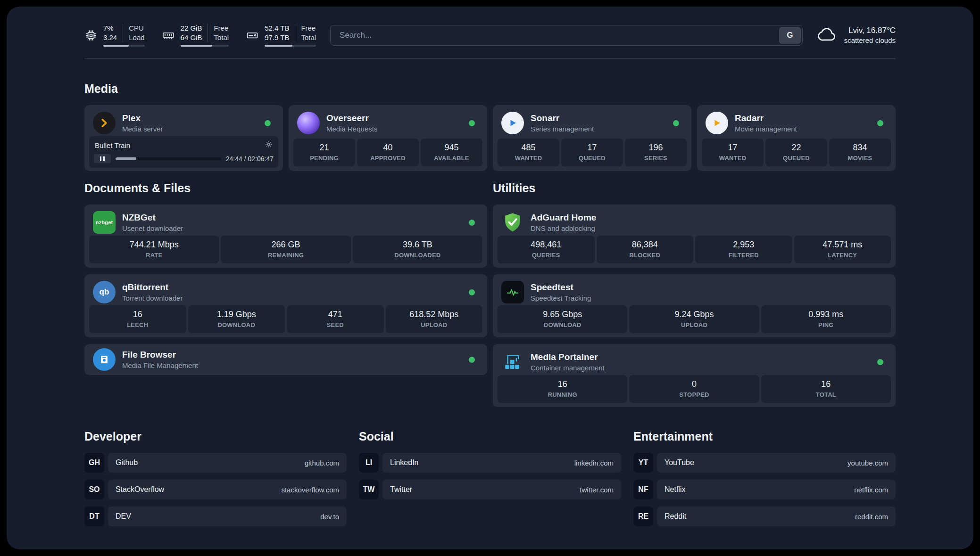 The width and height of the screenshot is (980, 556). I want to click on app-name: Media Portainer, so click(568, 357).